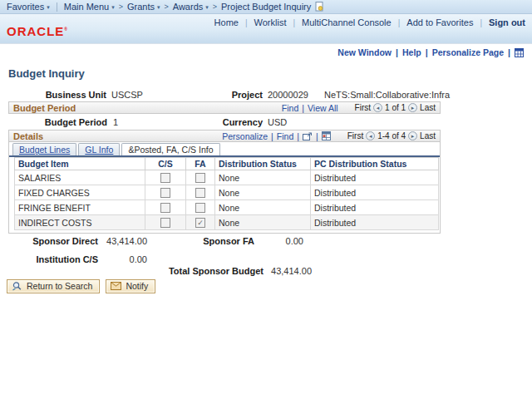 The image size is (532, 399). I want to click on favorites-menu: Favorites ▾, so click(28, 7).